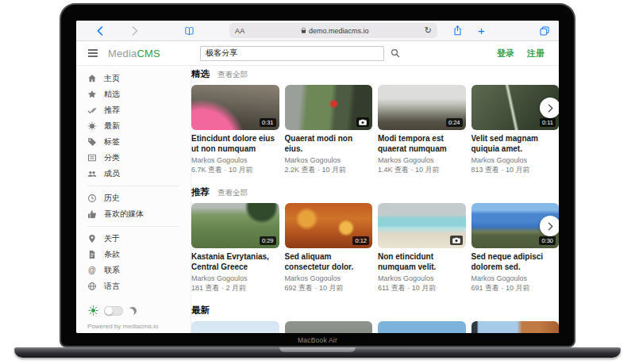 This screenshot has height=364, width=635. Describe the element at coordinates (506, 54) in the screenshot. I see `login-link: 登录` at that location.